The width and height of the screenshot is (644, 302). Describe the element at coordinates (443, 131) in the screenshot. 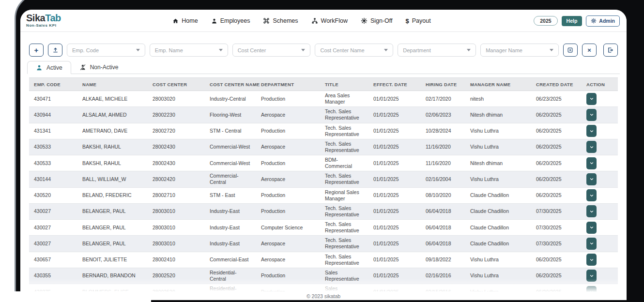

I see `cell-hiring-date: 10/28/2024` at that location.